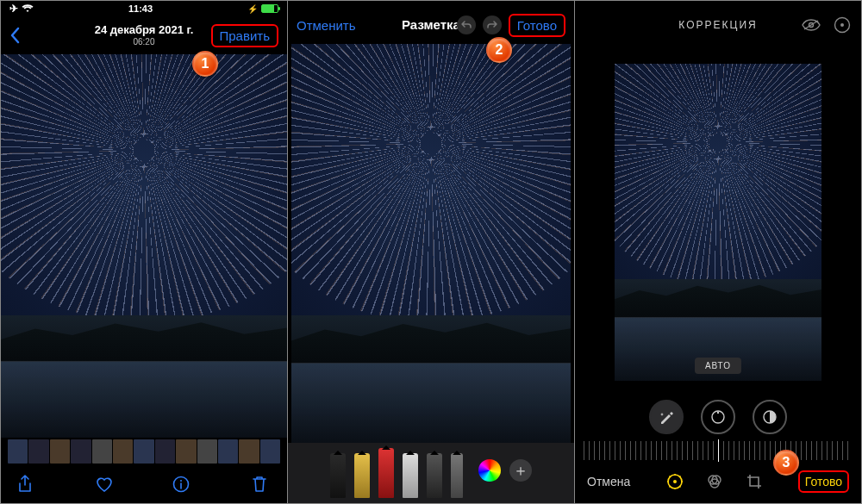 Image resolution: width=862 pixels, height=504 pixels. I want to click on charging-icon: ⚡, so click(253, 9).